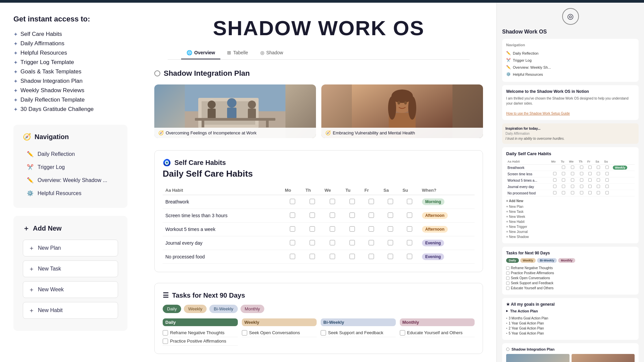  What do you see at coordinates (253, 309) in the screenshot?
I see `freq-tab-monthly: Monthly` at bounding box center [253, 309].